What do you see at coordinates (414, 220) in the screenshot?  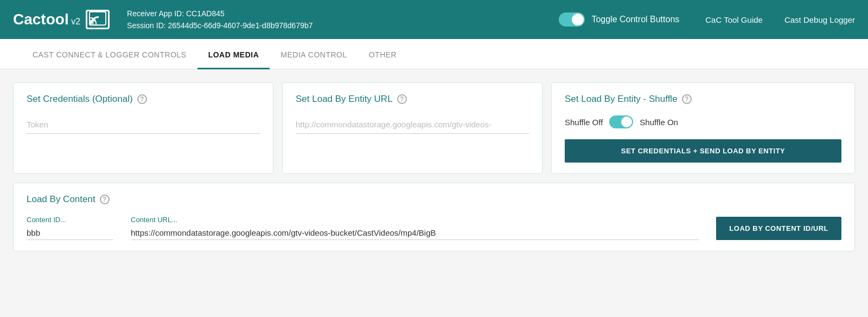 I see `content-url-label: Content URL...` at bounding box center [414, 220].